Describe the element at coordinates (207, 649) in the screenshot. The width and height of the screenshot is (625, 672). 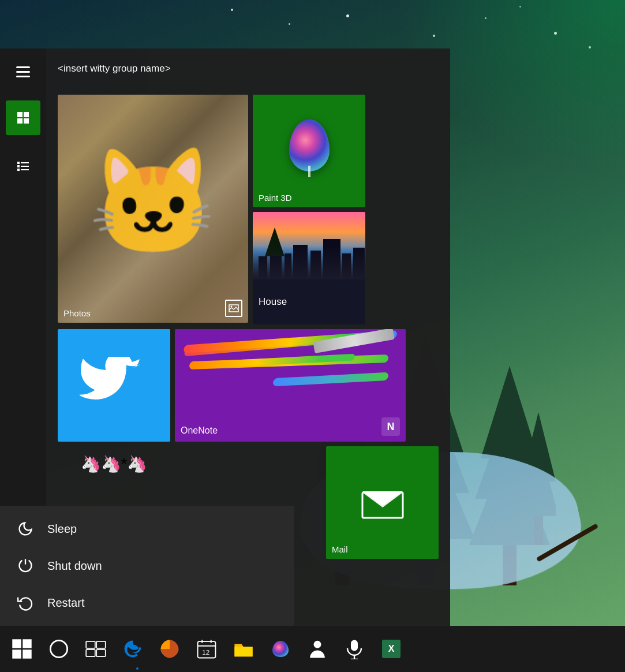
I see `calendar-icon: 12` at that location.